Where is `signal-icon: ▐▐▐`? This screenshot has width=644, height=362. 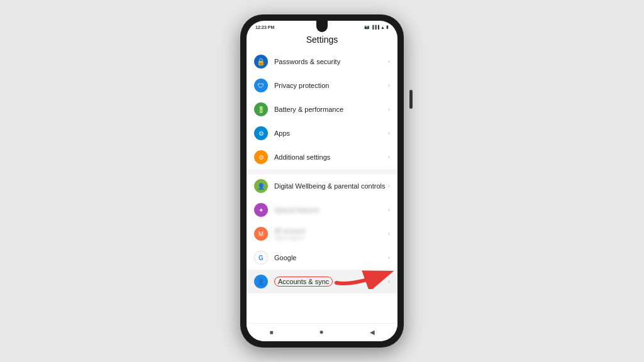 signal-icon: ▐▐▐ is located at coordinates (375, 27).